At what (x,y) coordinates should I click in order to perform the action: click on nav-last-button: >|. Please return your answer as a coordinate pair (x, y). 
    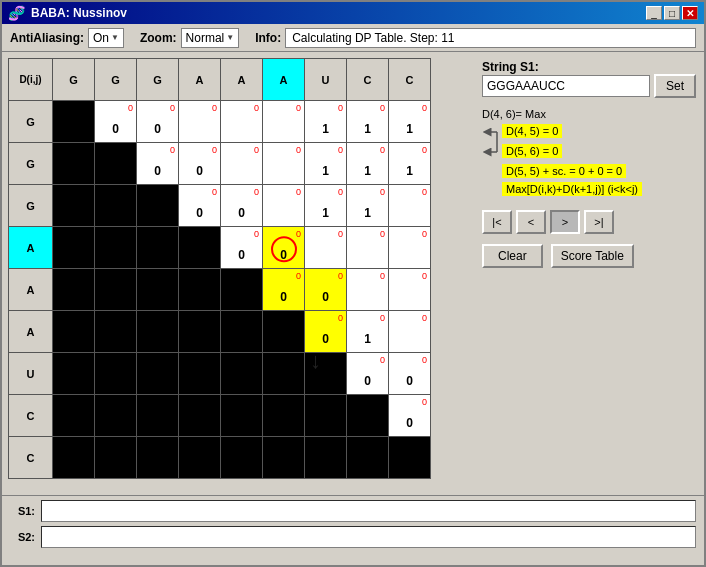
    Looking at the image, I should click on (599, 222).